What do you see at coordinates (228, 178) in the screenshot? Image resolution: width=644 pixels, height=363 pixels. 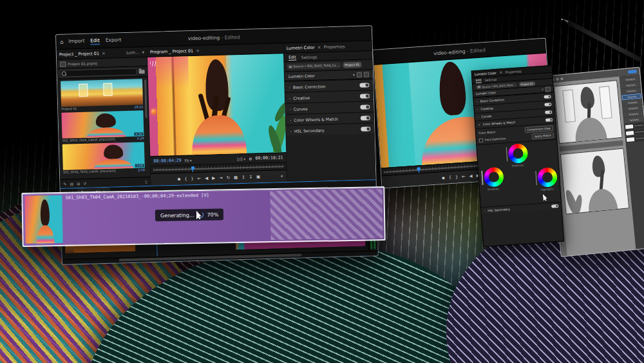 I see `loop-icon: ↻` at bounding box center [228, 178].